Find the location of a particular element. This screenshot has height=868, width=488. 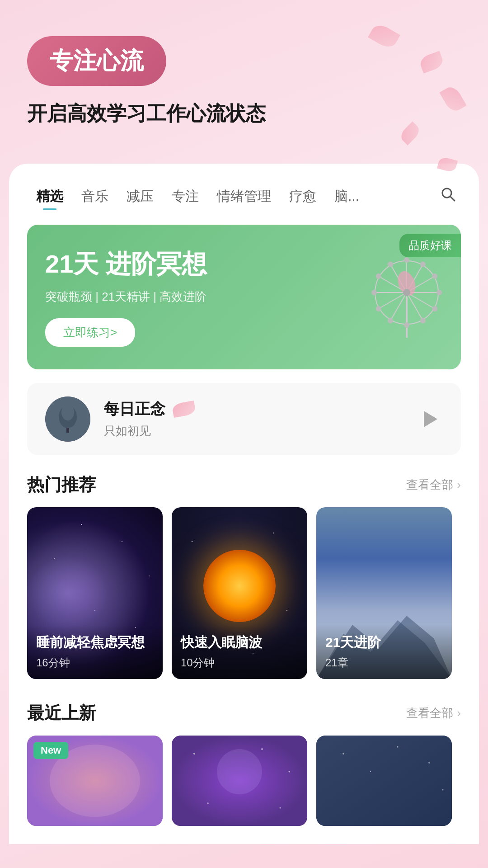

search-icon is located at coordinates (448, 196).